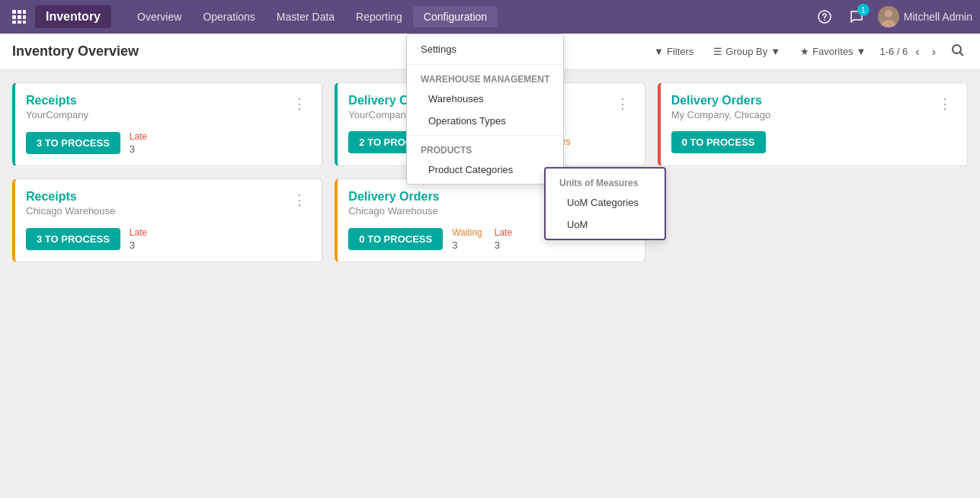 This screenshot has height=498, width=980. Describe the element at coordinates (73, 17) in the screenshot. I see `app-name: Inventory` at that location.